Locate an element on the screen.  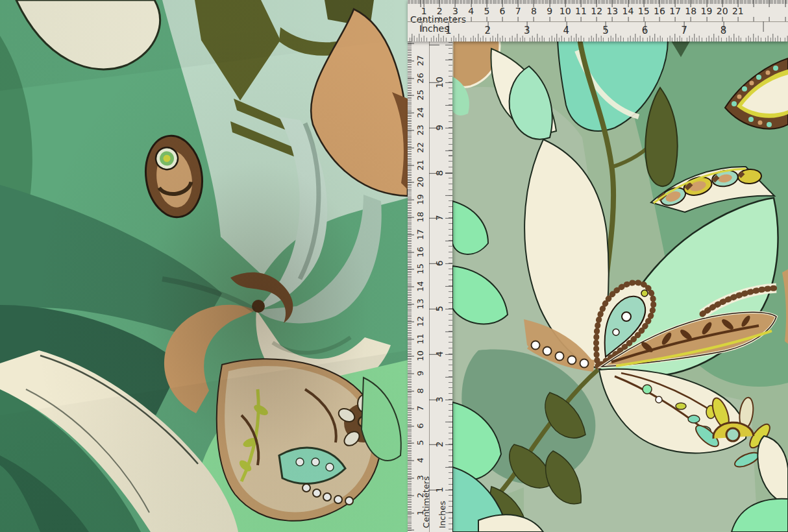
inch-tick-label: 10 is located at coordinates (439, 82).